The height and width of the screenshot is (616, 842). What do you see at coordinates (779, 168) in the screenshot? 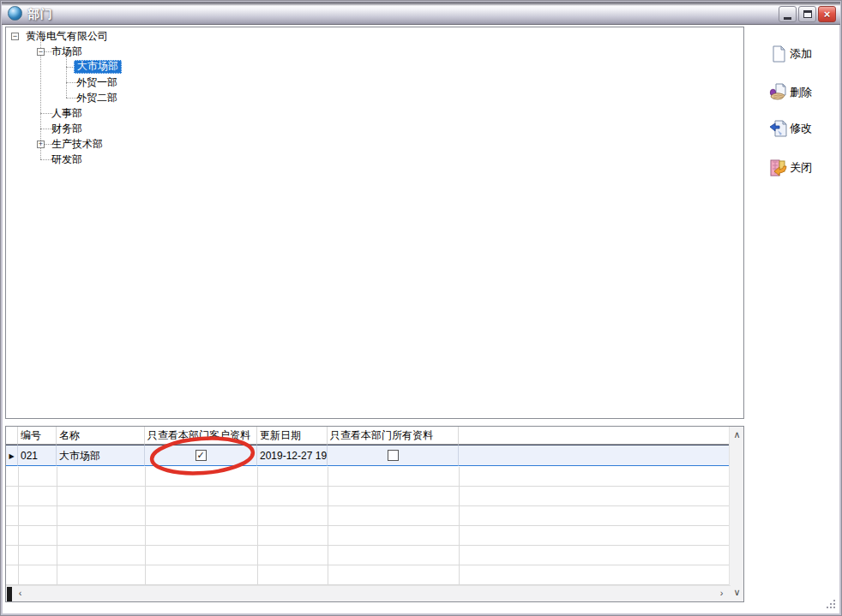
I see `exit-door-icon` at bounding box center [779, 168].